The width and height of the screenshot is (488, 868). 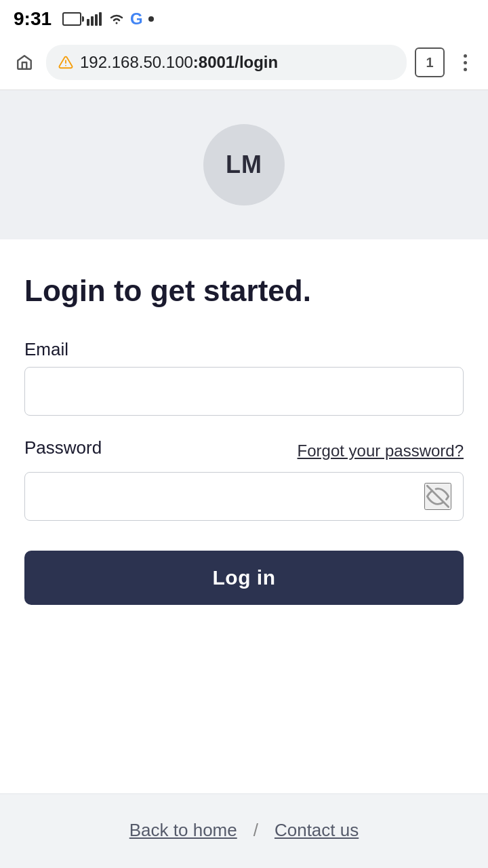 I want to click on address-text: 192.168.50.100:8001/login, so click(x=237, y=62).